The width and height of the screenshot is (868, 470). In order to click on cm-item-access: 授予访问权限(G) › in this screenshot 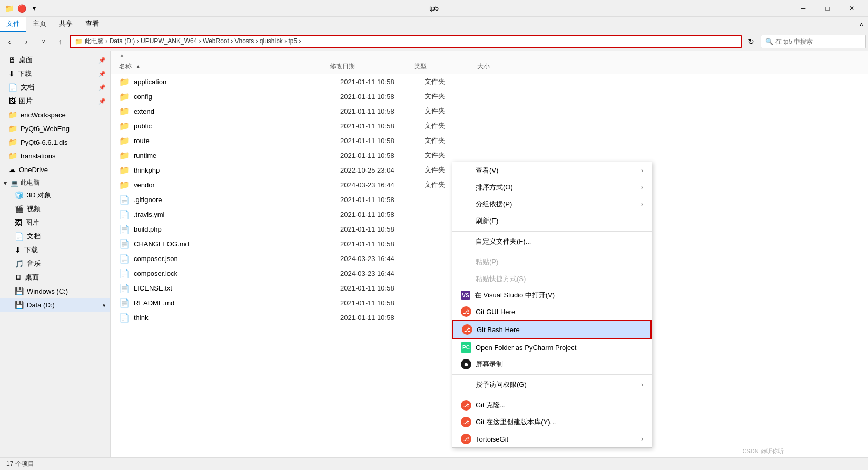, I will do `click(552, 385)`.